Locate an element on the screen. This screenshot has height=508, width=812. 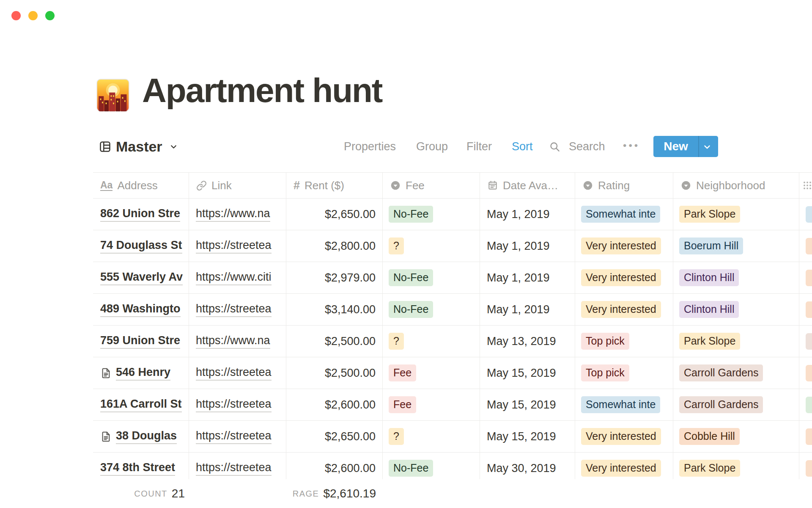
cell-address: 74 Douglass St is located at coordinates (141, 246).